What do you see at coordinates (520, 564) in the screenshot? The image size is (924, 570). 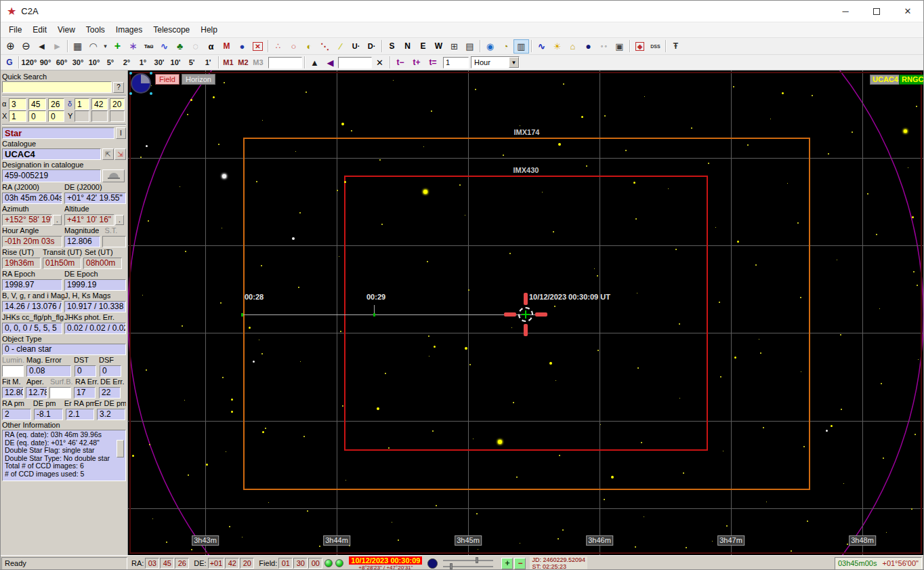 I see `time-minus-button: −` at bounding box center [520, 564].